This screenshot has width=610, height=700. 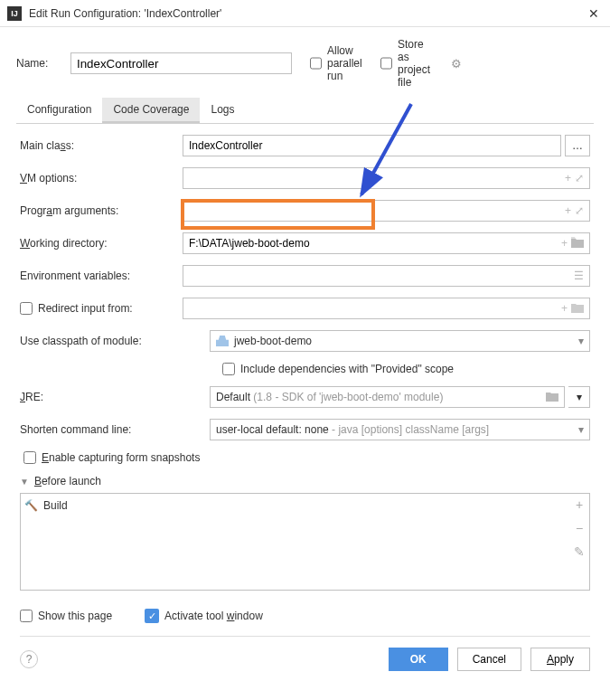 I want to click on show-page-checkbox, so click(x=26, y=616).